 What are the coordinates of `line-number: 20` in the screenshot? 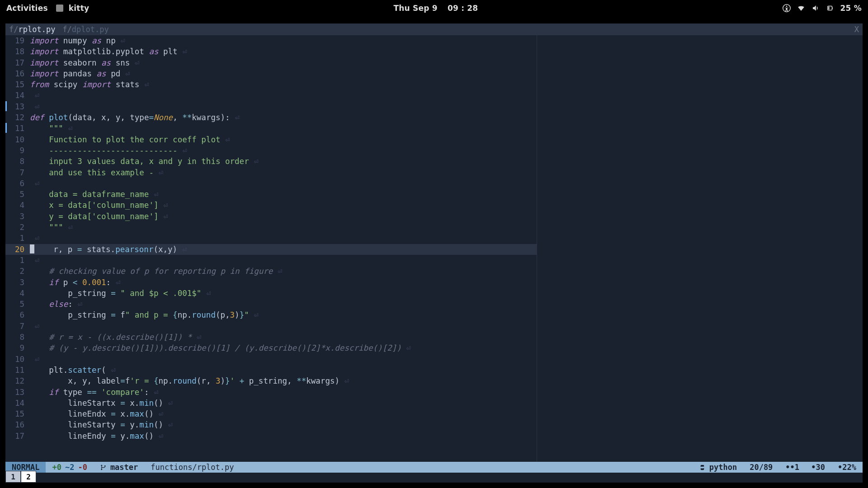 It's located at (18, 249).